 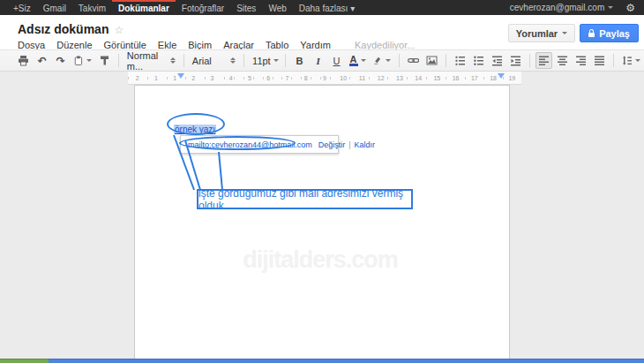 What do you see at coordinates (438, 78) in the screenshot?
I see `ruler-number: 15` at bounding box center [438, 78].